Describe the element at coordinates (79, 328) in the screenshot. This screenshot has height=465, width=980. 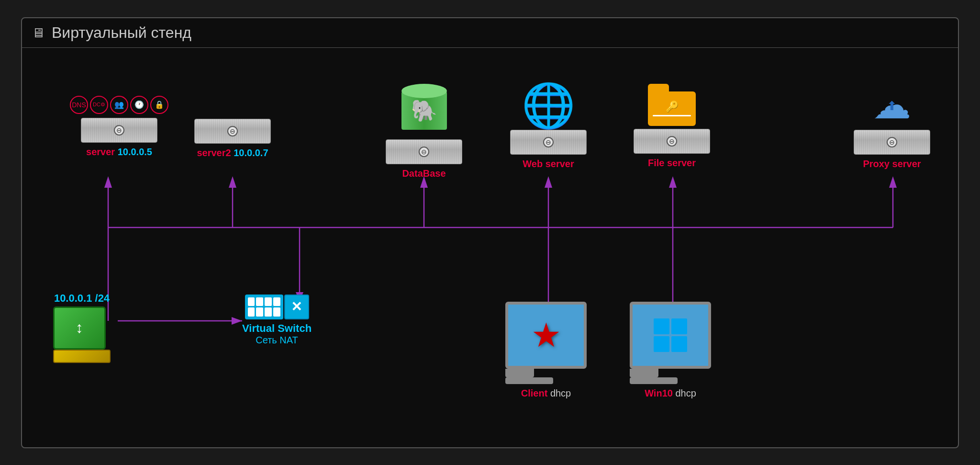
I see `router-arrows-icon: ↕` at that location.